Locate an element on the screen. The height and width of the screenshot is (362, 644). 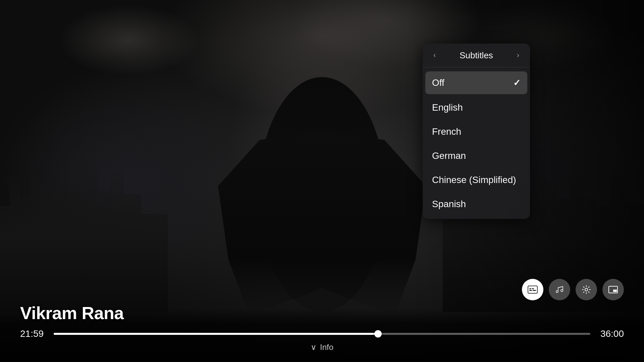
subtitle-option-german-label: German is located at coordinates (449, 156).